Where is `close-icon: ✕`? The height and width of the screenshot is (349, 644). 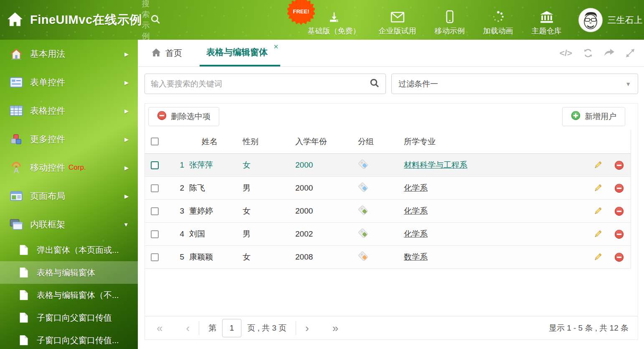 close-icon: ✕ is located at coordinates (276, 47).